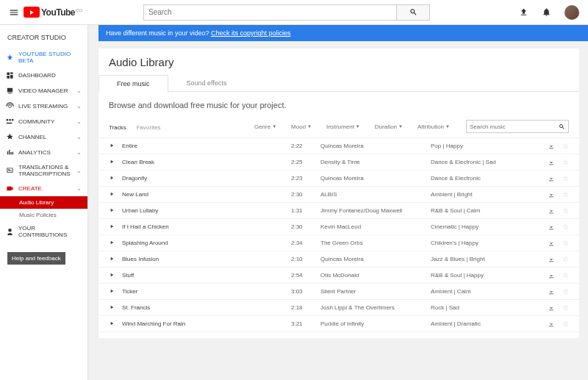 The width and height of the screenshot is (588, 380). I want to click on filter-attribution: Attribution ▼, so click(434, 126).